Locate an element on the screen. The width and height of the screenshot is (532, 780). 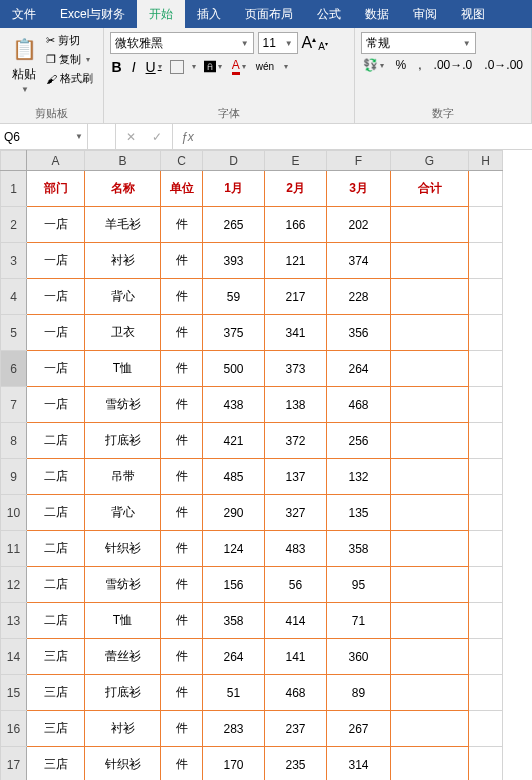
menu-tab-2: 开始 is located at coordinates (161, 14).